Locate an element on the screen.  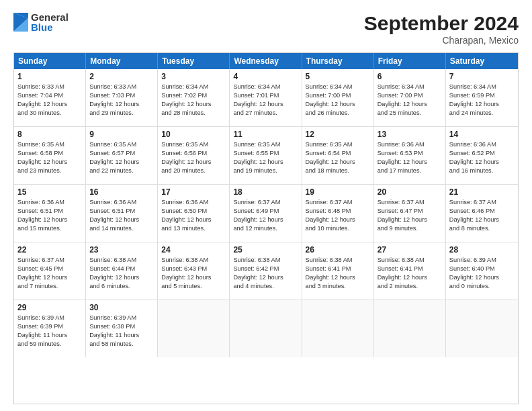
daylight-line2: and 12 minutes. is located at coordinates (265, 228).